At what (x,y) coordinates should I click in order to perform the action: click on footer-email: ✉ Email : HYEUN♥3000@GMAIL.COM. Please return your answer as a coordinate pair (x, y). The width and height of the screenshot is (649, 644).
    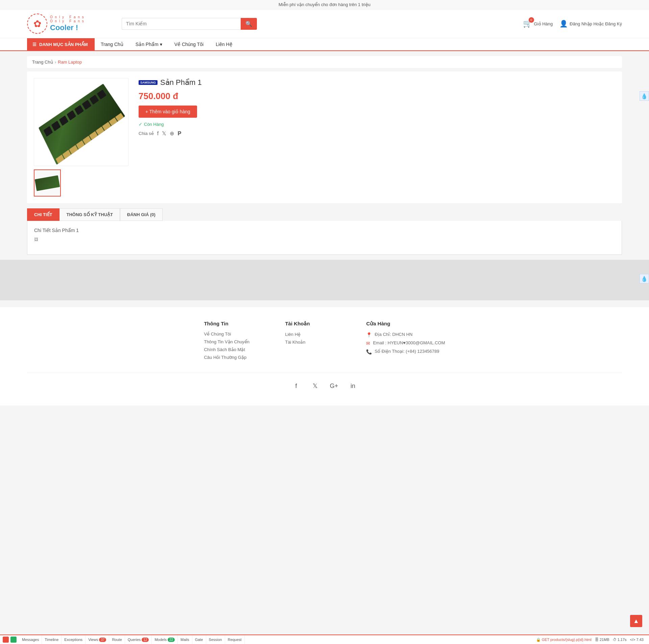
    Looking at the image, I should click on (406, 343).